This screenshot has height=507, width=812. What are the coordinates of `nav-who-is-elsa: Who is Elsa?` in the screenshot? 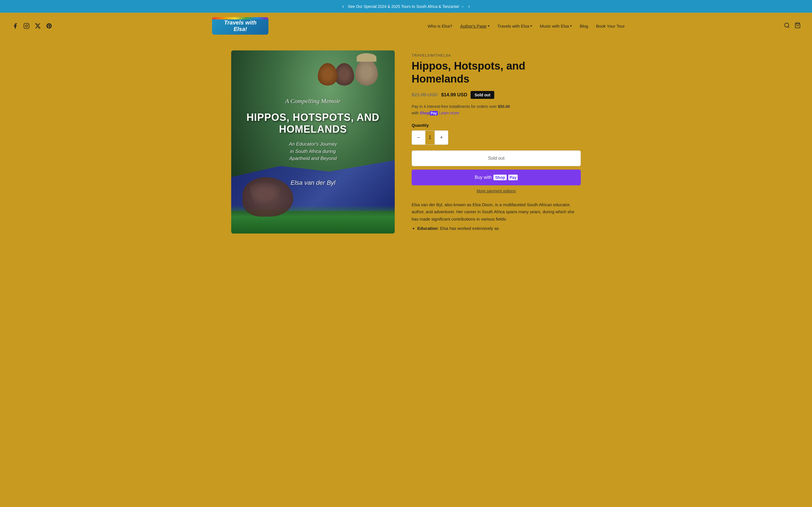 It's located at (440, 26).